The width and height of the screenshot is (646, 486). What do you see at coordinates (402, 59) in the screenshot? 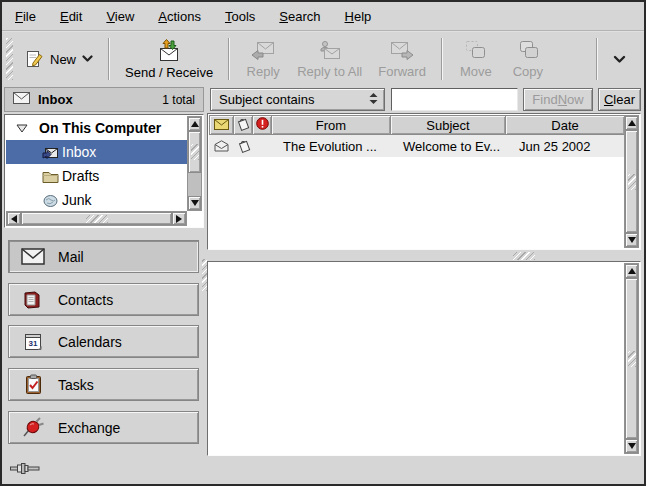
I see `forward-button: Forward` at bounding box center [402, 59].